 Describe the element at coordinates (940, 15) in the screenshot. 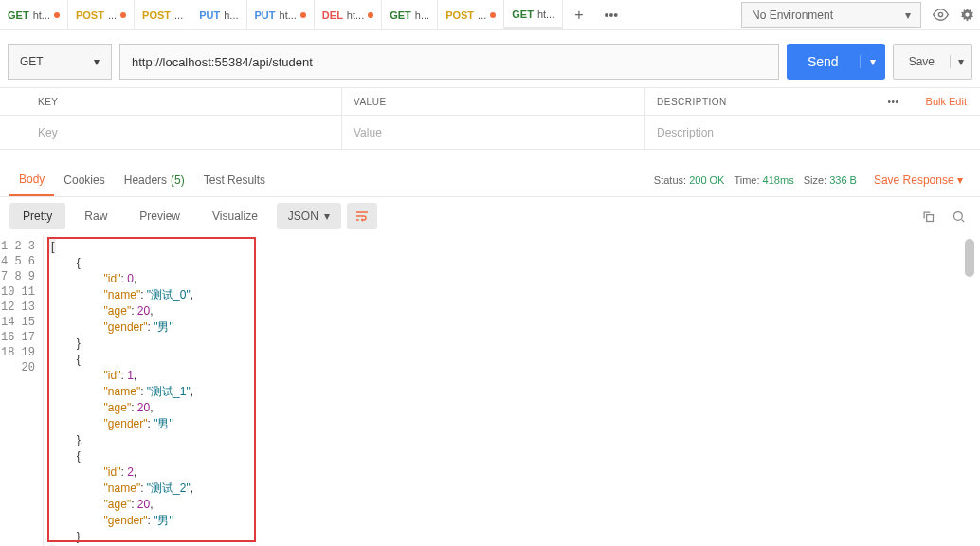

I see `eye-icon` at that location.